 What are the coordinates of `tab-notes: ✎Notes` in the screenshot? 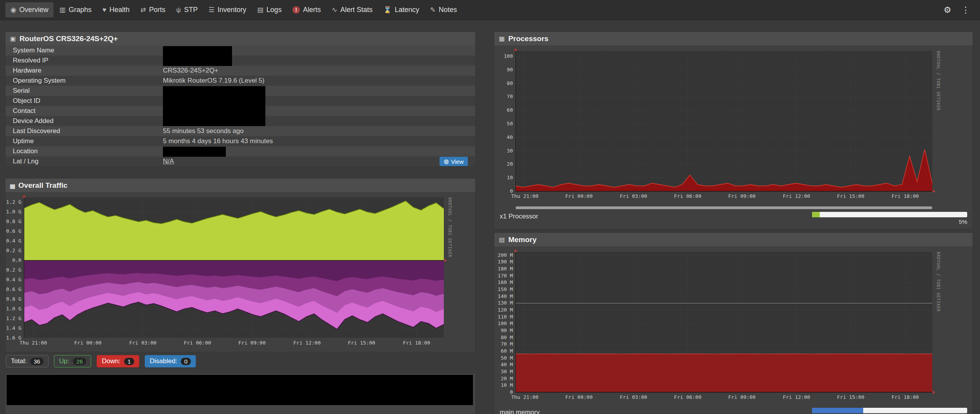 It's located at (443, 10).